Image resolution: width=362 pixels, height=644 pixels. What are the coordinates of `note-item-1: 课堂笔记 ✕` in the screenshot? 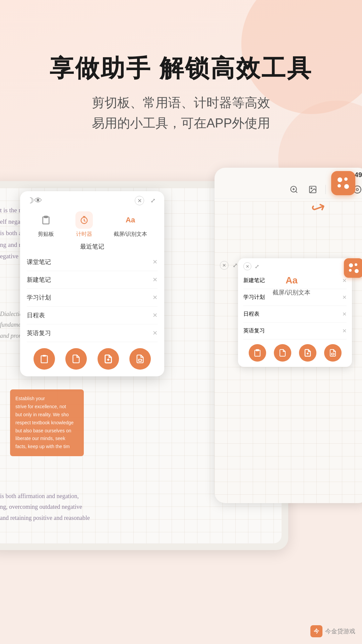 It's located at (92, 262).